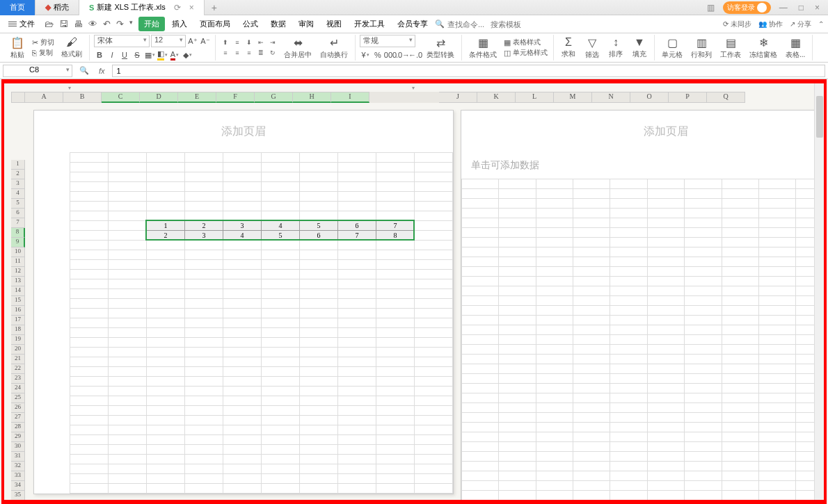 This screenshot has height=504, width=828. Describe the element at coordinates (413, 24) in the screenshot. I see `menu-member: 会员专享` at that location.